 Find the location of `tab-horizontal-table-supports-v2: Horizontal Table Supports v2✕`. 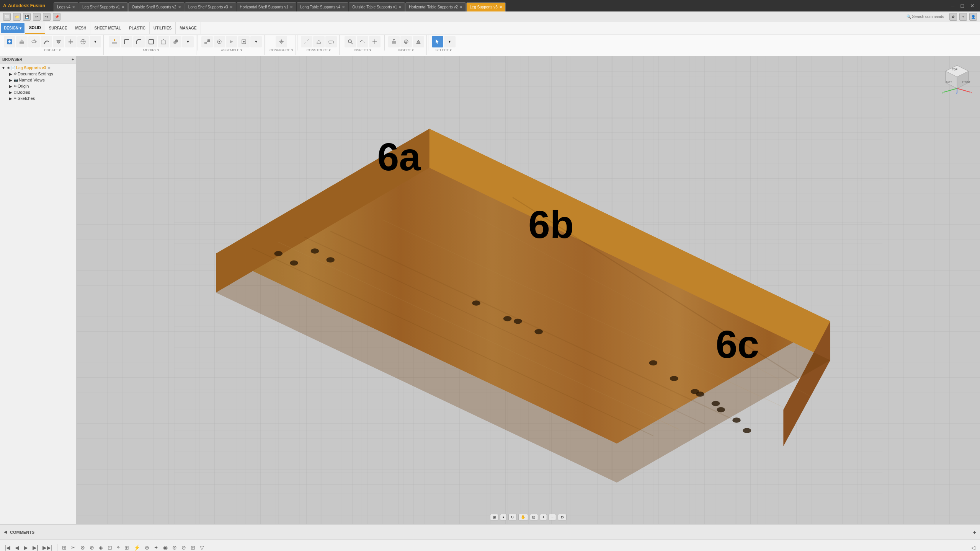

tab-horizontal-table-supports-v2: Horizontal Table Supports v2✕ is located at coordinates (436, 7).